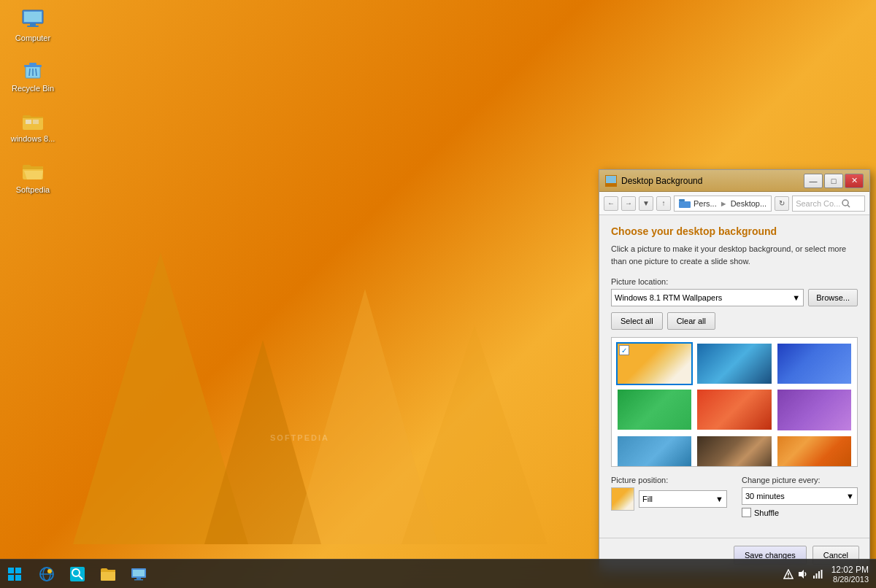  I want to click on location-value: Windows 8.1 RTM Wallpapers, so click(669, 298).